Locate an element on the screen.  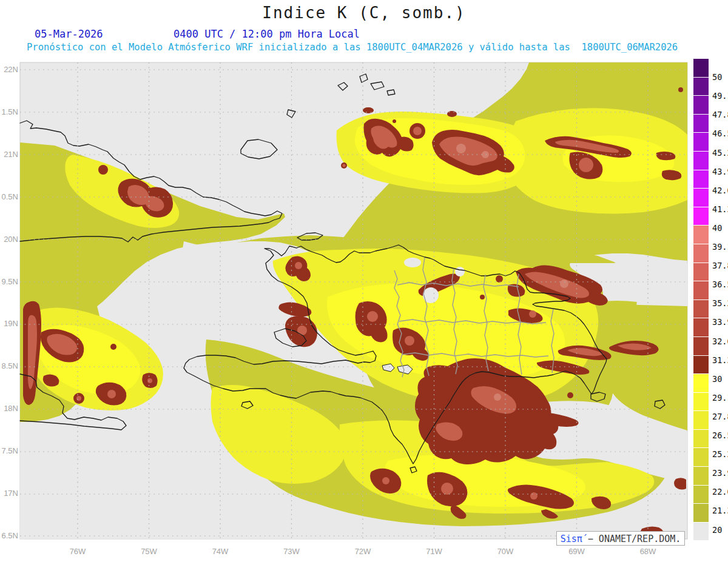
lat-label: 1.5N is located at coordinates (9, 112).